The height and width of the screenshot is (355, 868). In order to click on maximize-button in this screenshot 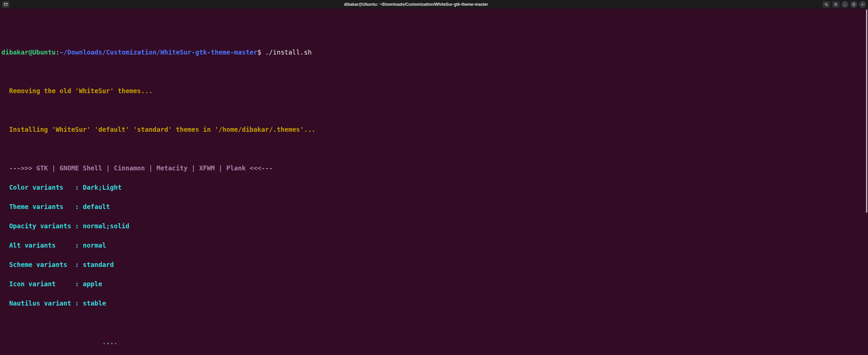, I will do `click(854, 4)`.